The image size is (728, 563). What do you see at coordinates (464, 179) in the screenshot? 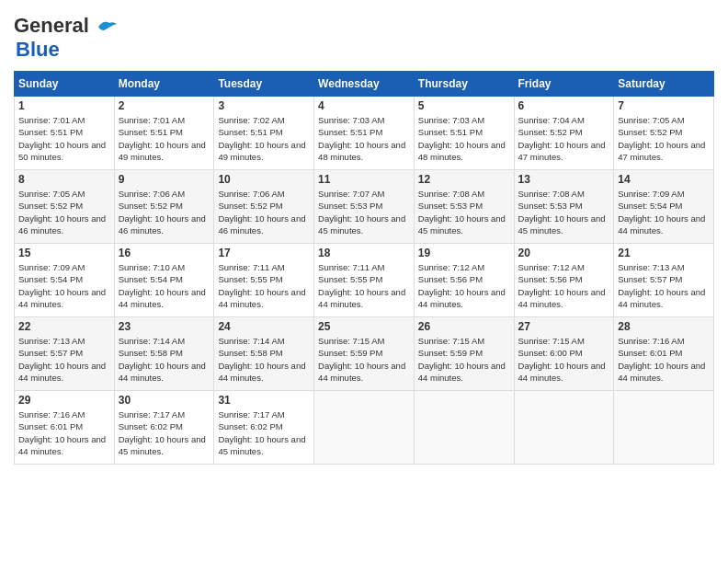
I see `day-number: 12` at bounding box center [464, 179].